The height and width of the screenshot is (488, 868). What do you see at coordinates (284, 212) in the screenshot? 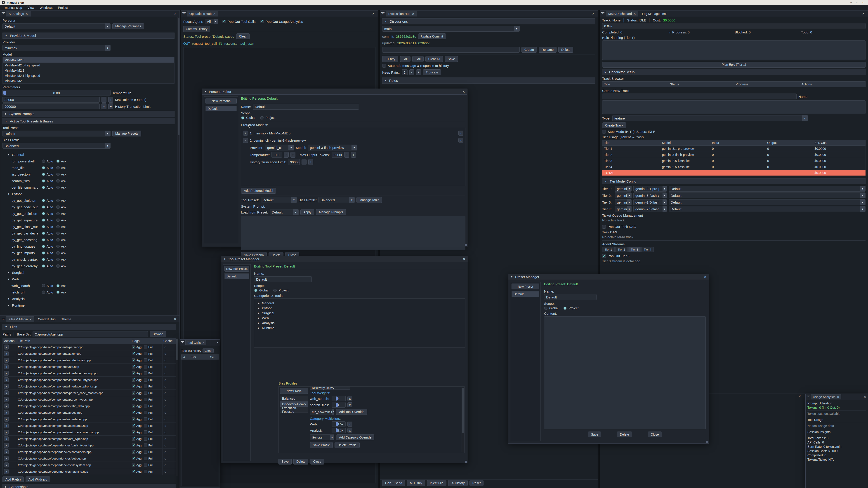
I see `load-preset-dropdown: Default▼` at bounding box center [284, 212].